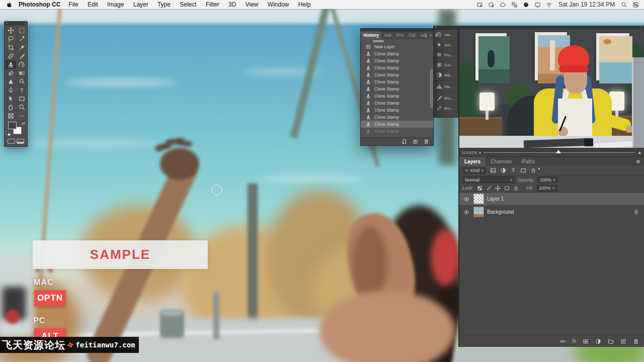  What do you see at coordinates (141, 5) in the screenshot?
I see `menu-item: Layer` at bounding box center [141, 5].